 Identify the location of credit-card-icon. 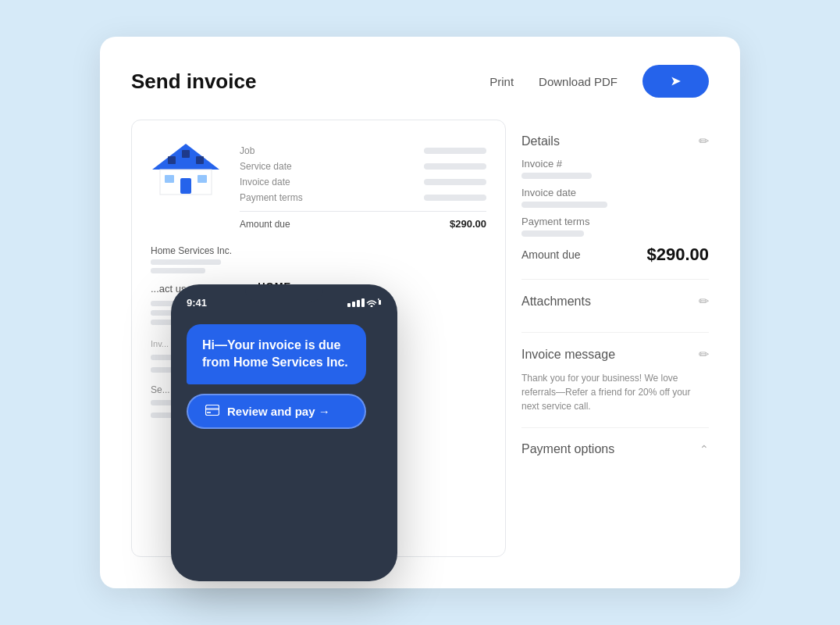
(212, 411).